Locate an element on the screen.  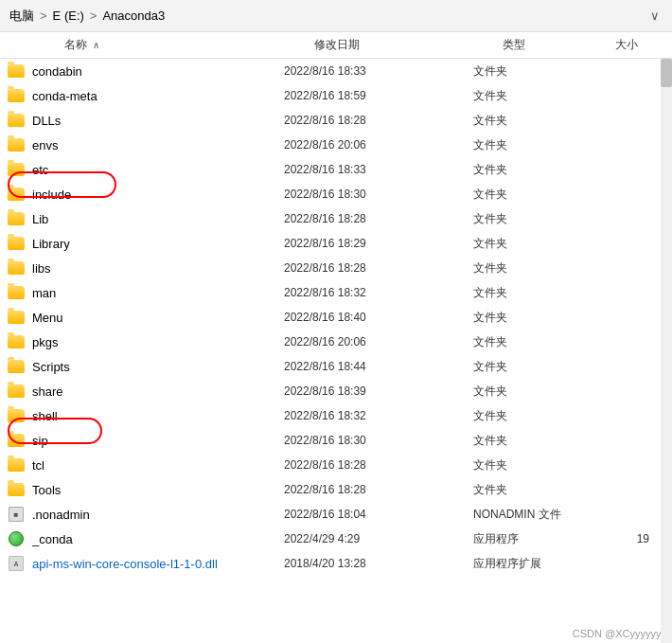
file-row: tcl2022/8/16 18:28文件夹 is located at coordinates (336, 465).